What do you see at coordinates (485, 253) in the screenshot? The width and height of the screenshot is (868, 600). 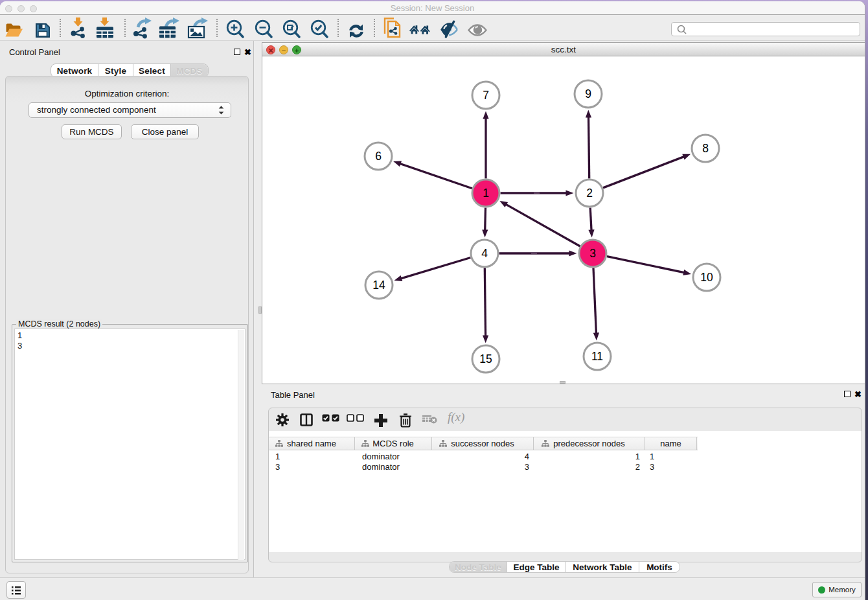 I see `svg-text: 4` at bounding box center [485, 253].